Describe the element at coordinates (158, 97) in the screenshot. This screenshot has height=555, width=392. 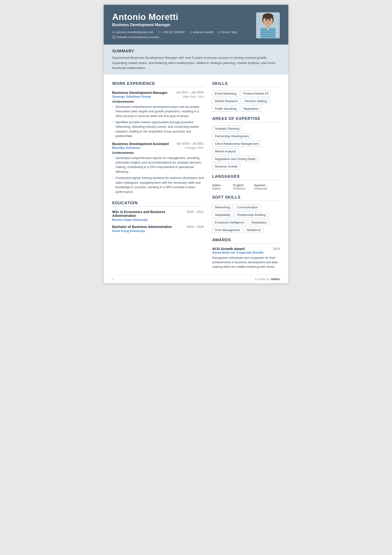
I see `job-company-row-1: Synergy Solutions Group New York, USA` at that location.